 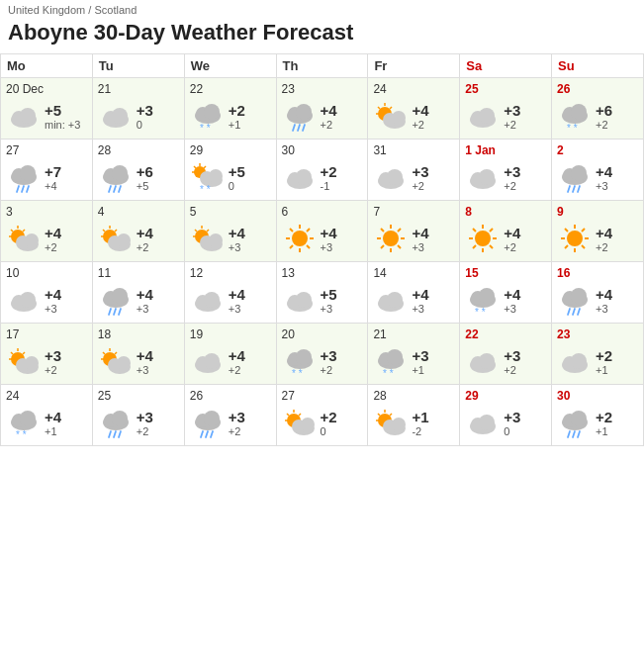 I want to click on day-cell: 27+20, so click(x=322, y=416).